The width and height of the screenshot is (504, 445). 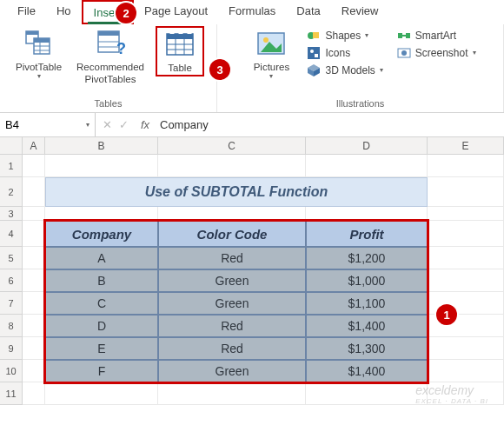 What do you see at coordinates (102, 234) in the screenshot?
I see `table-header-company: Company` at bounding box center [102, 234].